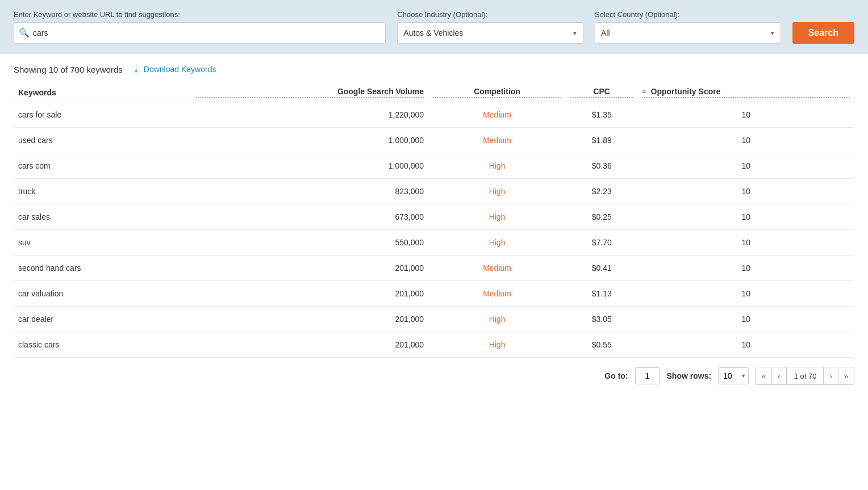  I want to click on industry-select-wrapper: Autos & Vehicles All Arts & Entertainmen…, so click(490, 33).